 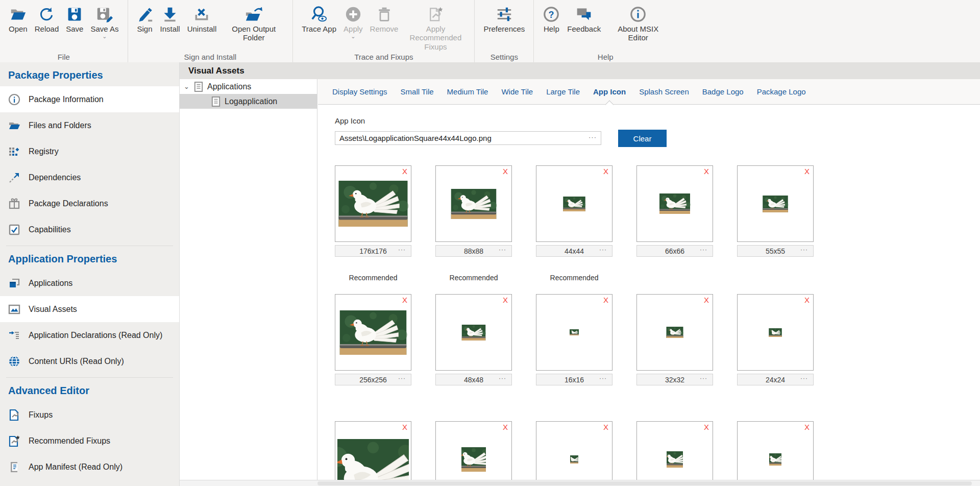 I want to click on sidebar-item-package-declarations: Package Declarations, so click(x=90, y=203).